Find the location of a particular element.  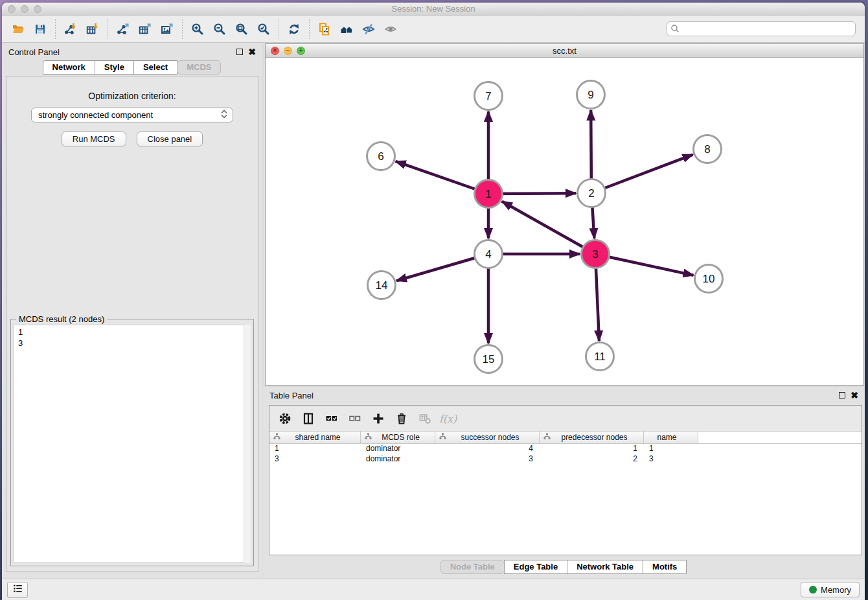

graph-node-label-8: 8 is located at coordinates (707, 149).